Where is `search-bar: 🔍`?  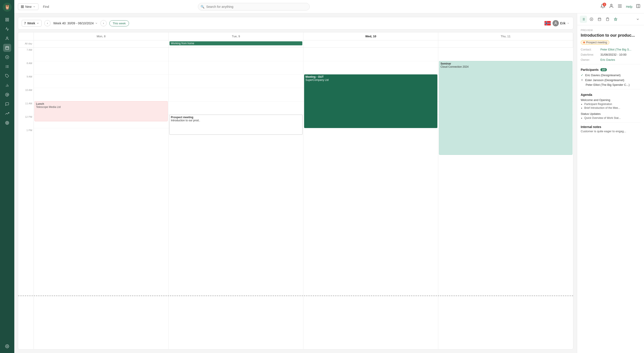
search-bar: 🔍 is located at coordinates (254, 7).